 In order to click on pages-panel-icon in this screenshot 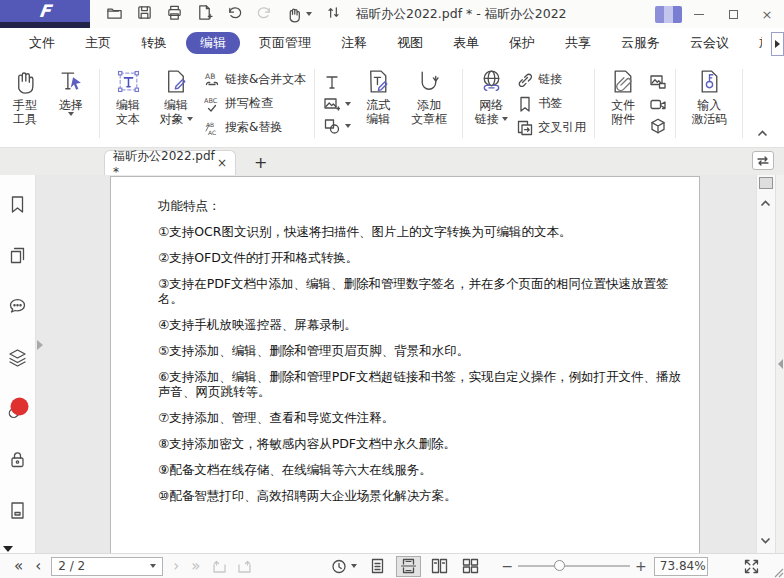, I will do `click(18, 258)`.